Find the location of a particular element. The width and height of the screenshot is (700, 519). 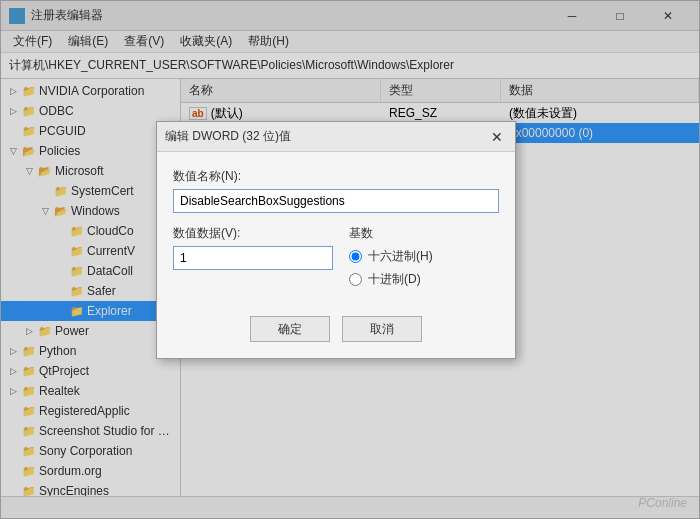

dialog-title: 编辑 DWORD (32 位)值 is located at coordinates (228, 136).